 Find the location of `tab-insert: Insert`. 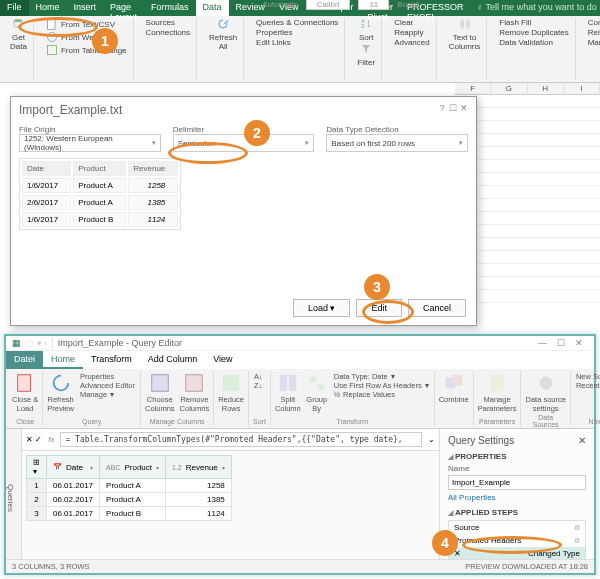

tab-insert: Insert is located at coordinates (86, 8).